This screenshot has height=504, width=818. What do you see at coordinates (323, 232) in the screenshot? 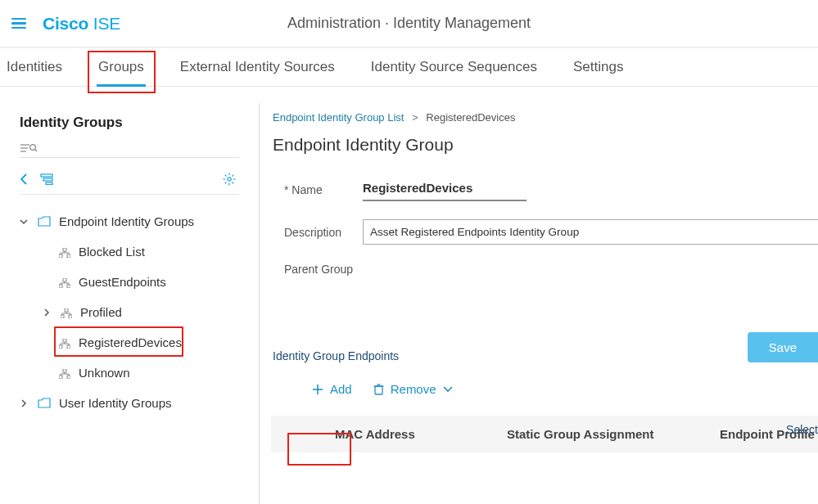
I see `description-label: Description` at bounding box center [323, 232].